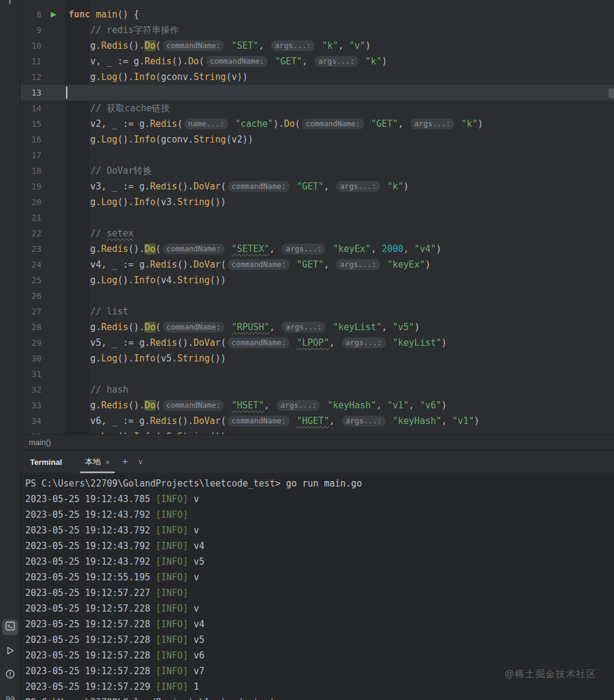 This screenshot has width=614, height=700. Describe the element at coordinates (34, 312) in the screenshot. I see `line-number: 27` at that location.